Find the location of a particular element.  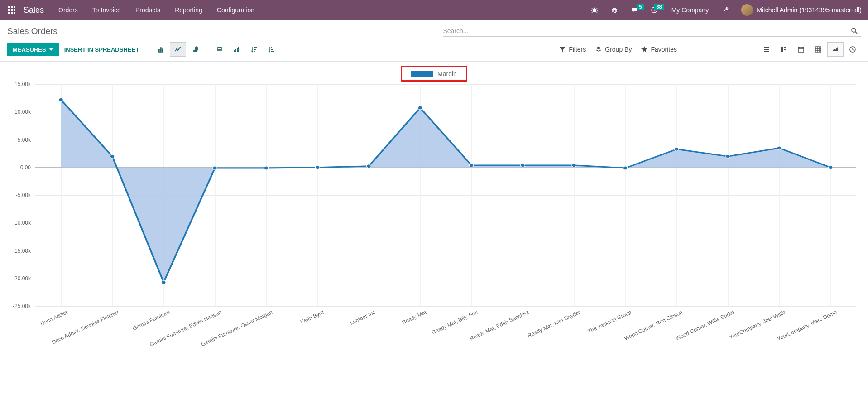

pie-chart-button is located at coordinates (195, 49).